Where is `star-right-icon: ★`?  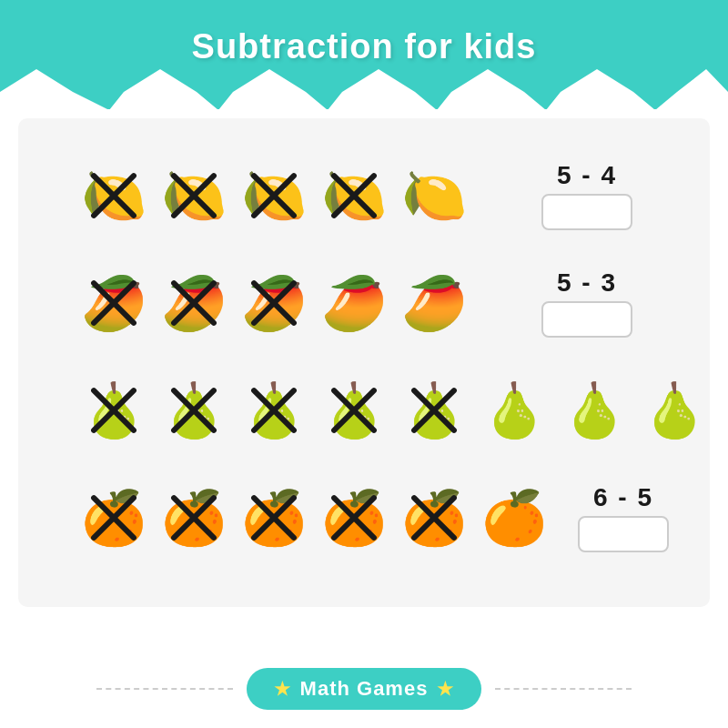 star-right-icon: ★ is located at coordinates (446, 689).